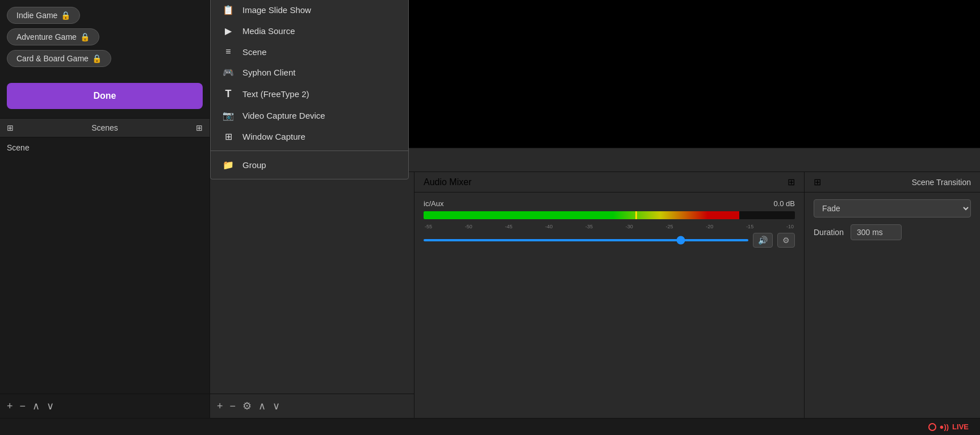 The image size is (980, 435). I want to click on sources-down-button: ∨, so click(276, 406).